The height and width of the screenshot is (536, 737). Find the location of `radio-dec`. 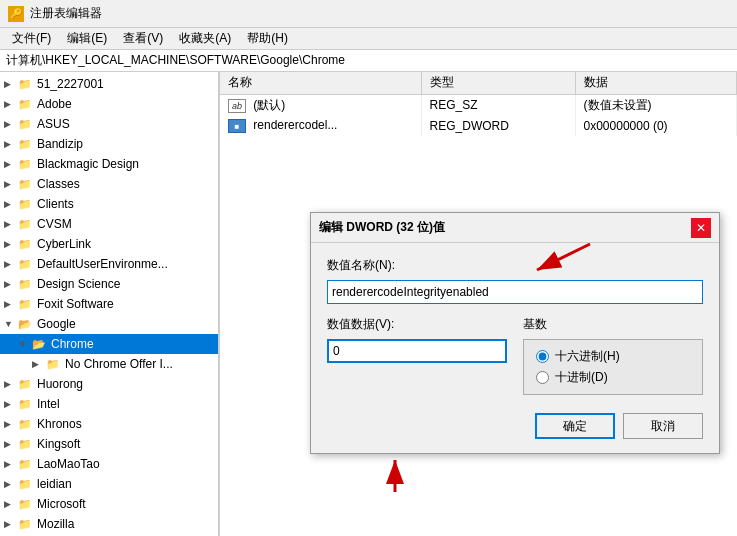

radio-dec is located at coordinates (542, 378).